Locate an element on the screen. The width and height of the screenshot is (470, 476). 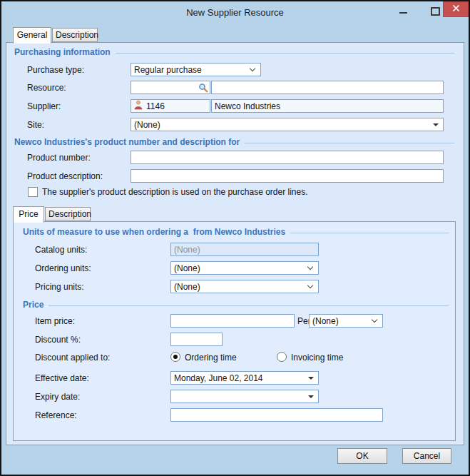
per-select: (None) is located at coordinates (346, 321).